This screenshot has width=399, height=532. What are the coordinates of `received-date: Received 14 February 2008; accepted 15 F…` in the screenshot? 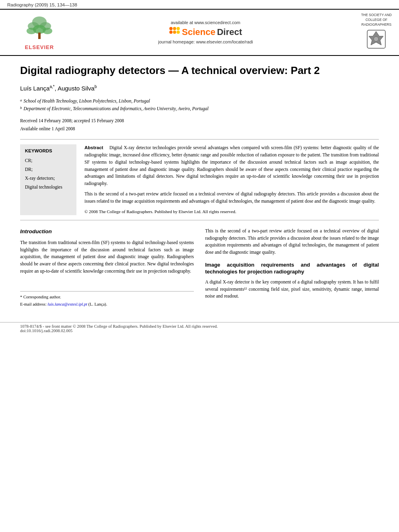 It's located at (200, 121).